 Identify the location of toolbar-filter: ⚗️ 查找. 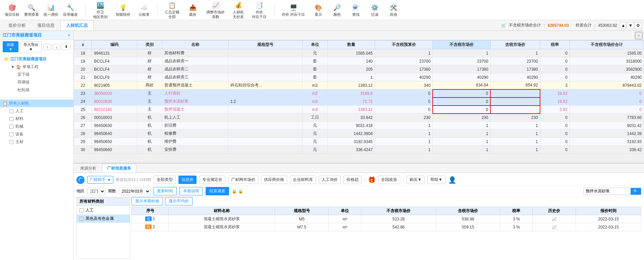
(356, 10).